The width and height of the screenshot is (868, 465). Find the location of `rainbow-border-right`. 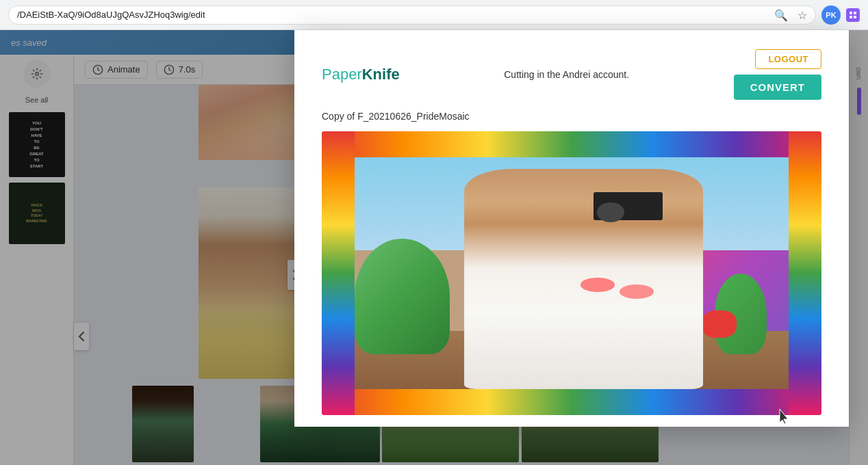

rainbow-border-right is located at coordinates (805, 274).